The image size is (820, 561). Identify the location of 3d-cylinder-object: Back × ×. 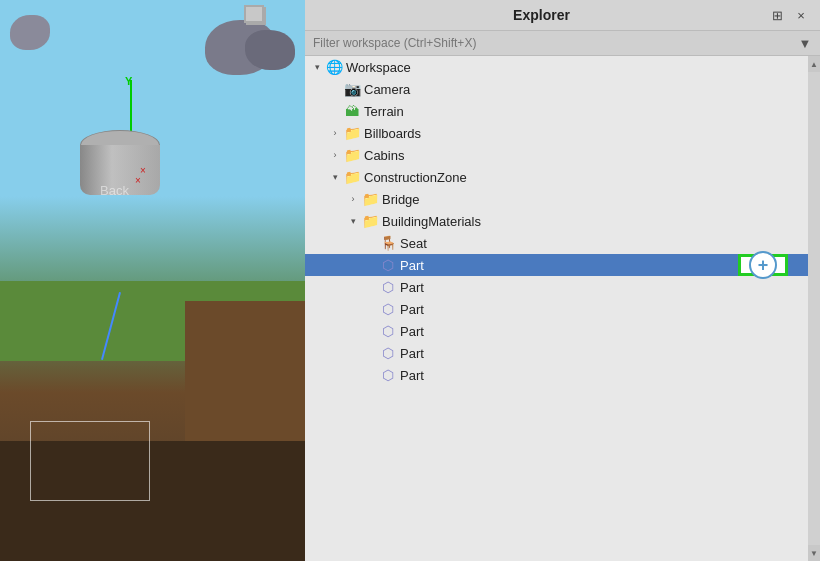
(120, 165).